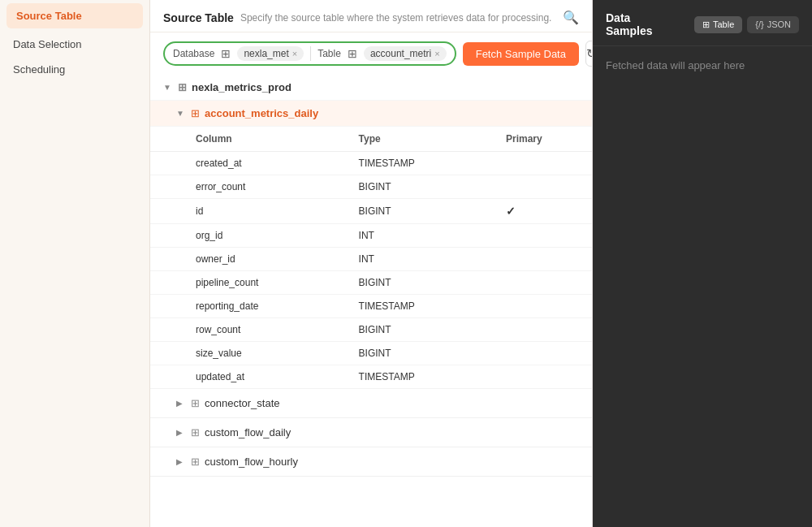 This screenshot has width=812, height=527. Describe the element at coordinates (239, 140) in the screenshot. I see `col-header-column: Column` at that location.